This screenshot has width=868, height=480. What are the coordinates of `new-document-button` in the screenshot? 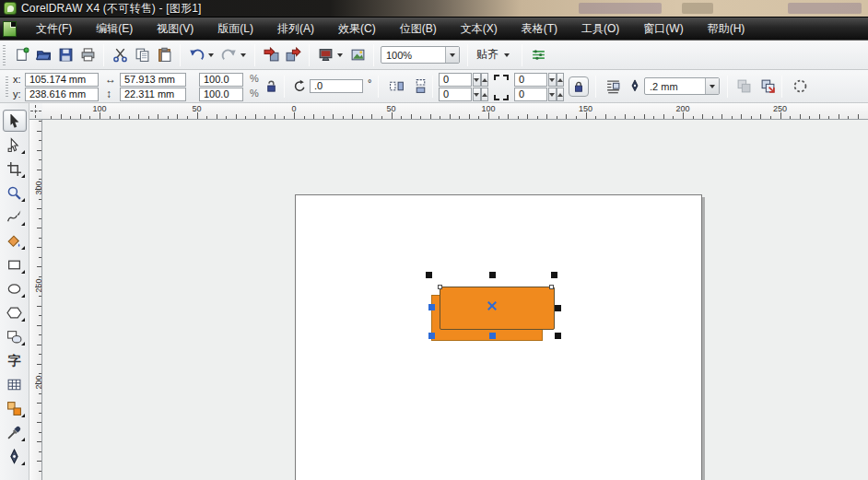 It's located at (21, 55).